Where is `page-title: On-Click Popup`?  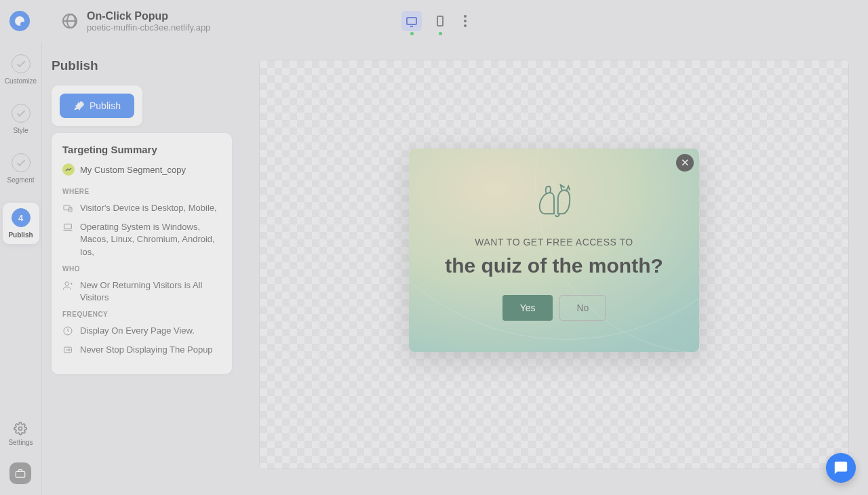 page-title: On-Click Popup is located at coordinates (149, 16).